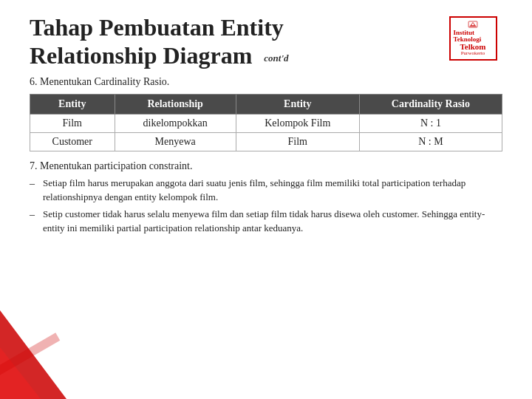  What do you see at coordinates (273, 222) in the screenshot?
I see `bullet-text-2: Setip customer tidak harus selalu menyew…` at bounding box center [273, 222].